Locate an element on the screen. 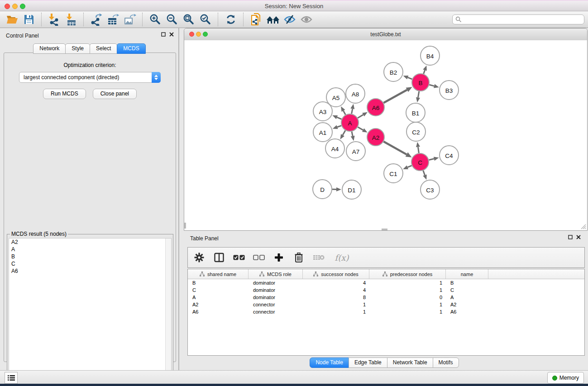  graph-edge-A-A3 is located at coordinates (337, 117).